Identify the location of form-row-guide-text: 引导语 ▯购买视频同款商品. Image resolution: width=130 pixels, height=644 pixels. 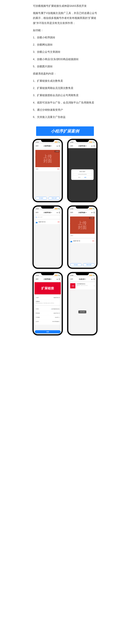
(48, 309).